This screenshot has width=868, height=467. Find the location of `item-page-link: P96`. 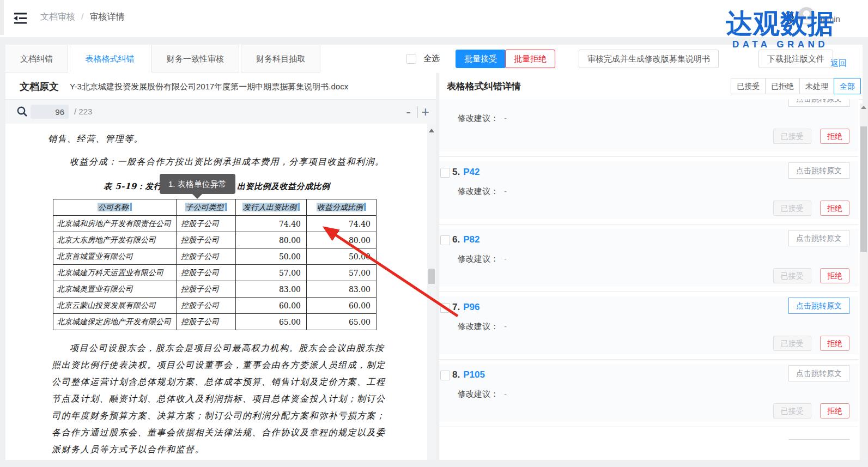

item-page-link: P96 is located at coordinates (471, 307).